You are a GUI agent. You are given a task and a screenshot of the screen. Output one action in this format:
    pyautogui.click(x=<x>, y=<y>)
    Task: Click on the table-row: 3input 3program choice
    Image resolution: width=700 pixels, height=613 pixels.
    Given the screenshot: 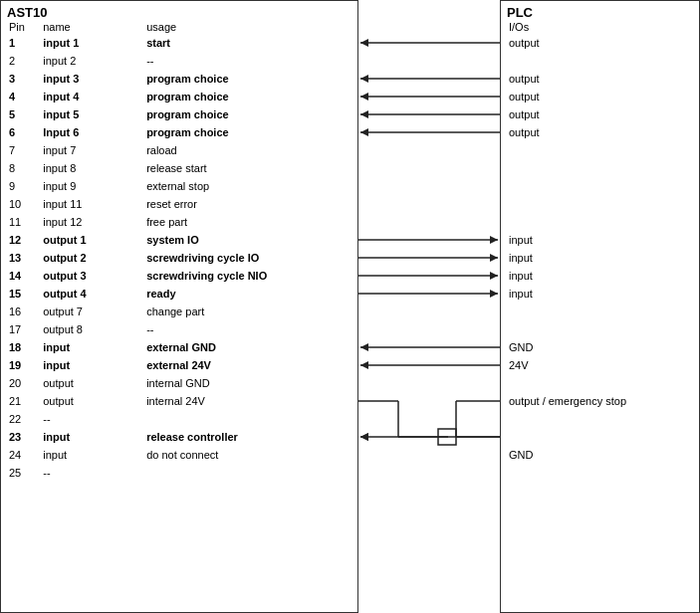 What is the action you would take?
    pyautogui.click(x=179, y=79)
    